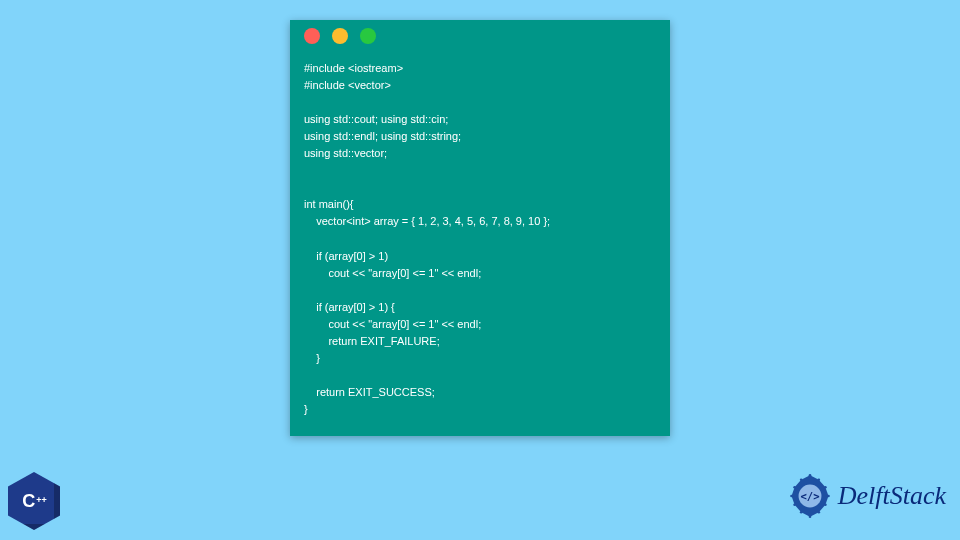 The image size is (960, 540). Describe the element at coordinates (346, 153) in the screenshot. I see `code-line: using std::vector;` at that location.